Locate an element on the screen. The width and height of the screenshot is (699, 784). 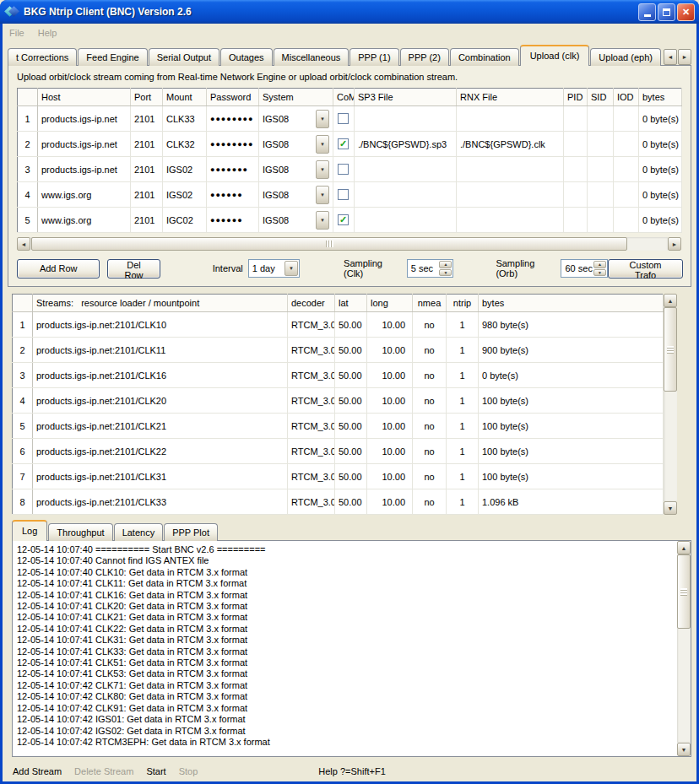
cell-mount: CLK32 is located at coordinates (185, 144).